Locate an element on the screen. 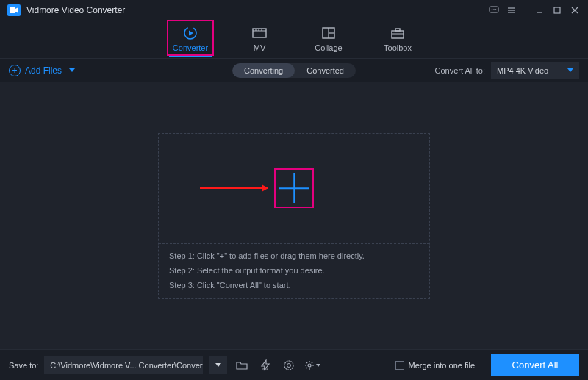 This screenshot has width=588, height=380. tab-toolbox: Toolbox is located at coordinates (398, 40).